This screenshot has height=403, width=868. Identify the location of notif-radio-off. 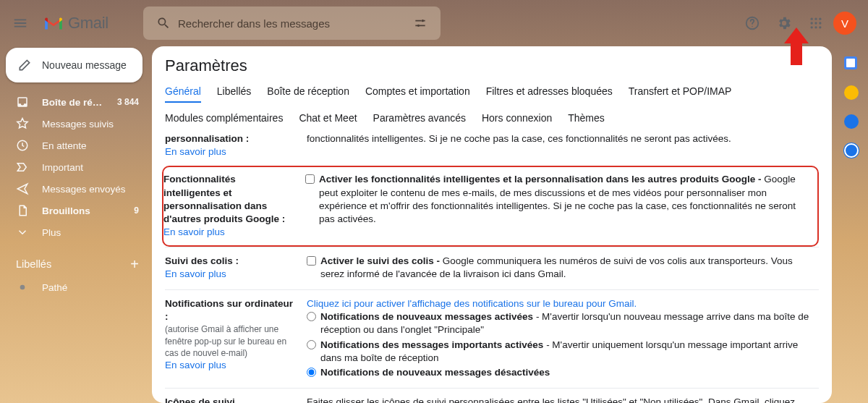
(311, 372).